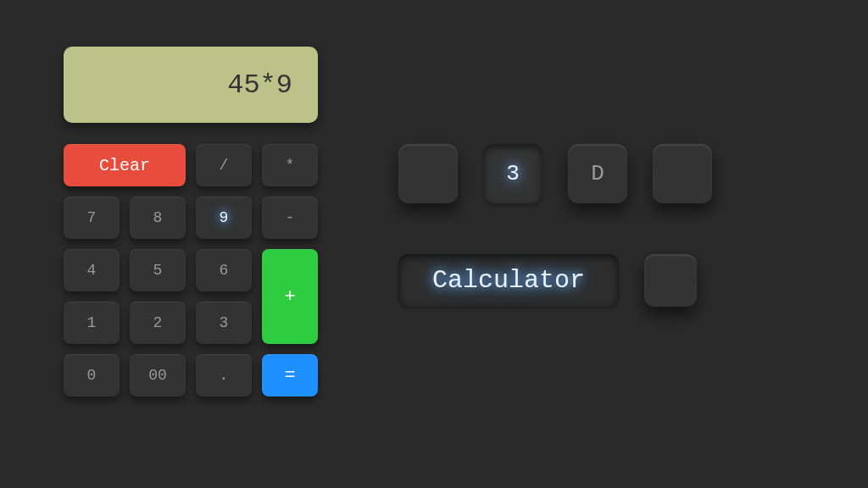  What do you see at coordinates (555, 225) in the screenshot?
I see `showcase-panel: 3 D Calculator` at bounding box center [555, 225].